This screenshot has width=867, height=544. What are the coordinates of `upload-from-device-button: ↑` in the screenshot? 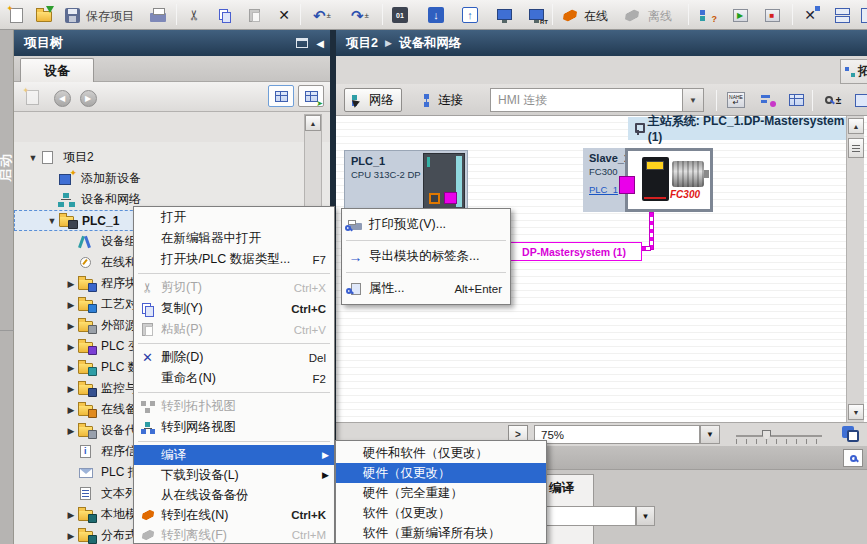 It's located at (470, 15).